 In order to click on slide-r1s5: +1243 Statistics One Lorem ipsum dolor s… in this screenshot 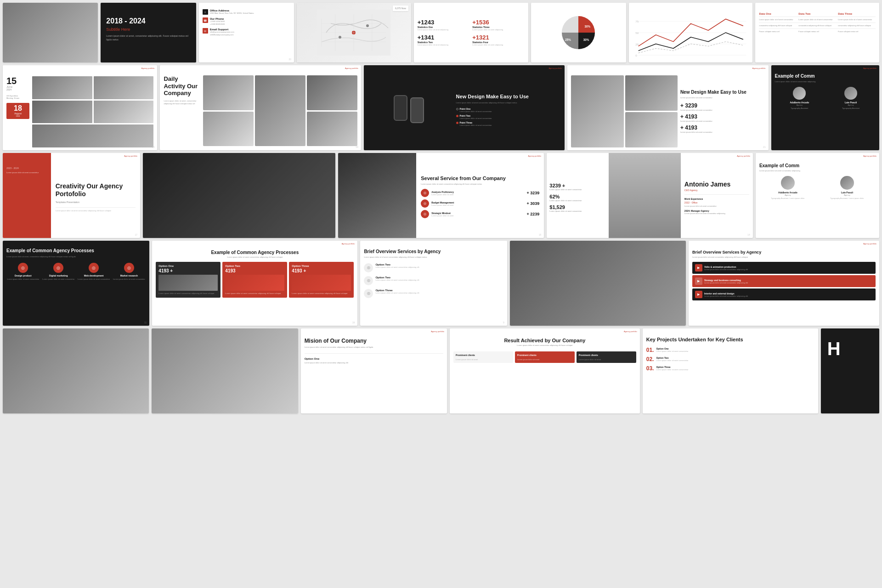, I will do `click(471, 33)`.